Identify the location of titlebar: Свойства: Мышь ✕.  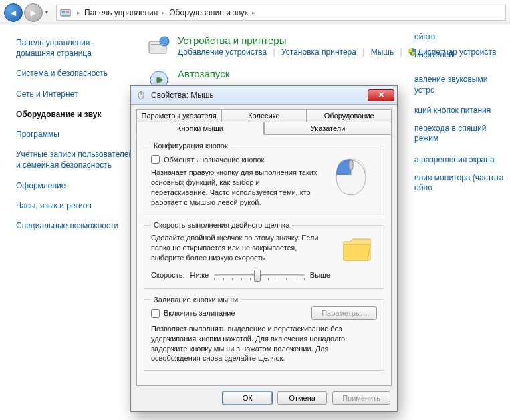
(264, 95).